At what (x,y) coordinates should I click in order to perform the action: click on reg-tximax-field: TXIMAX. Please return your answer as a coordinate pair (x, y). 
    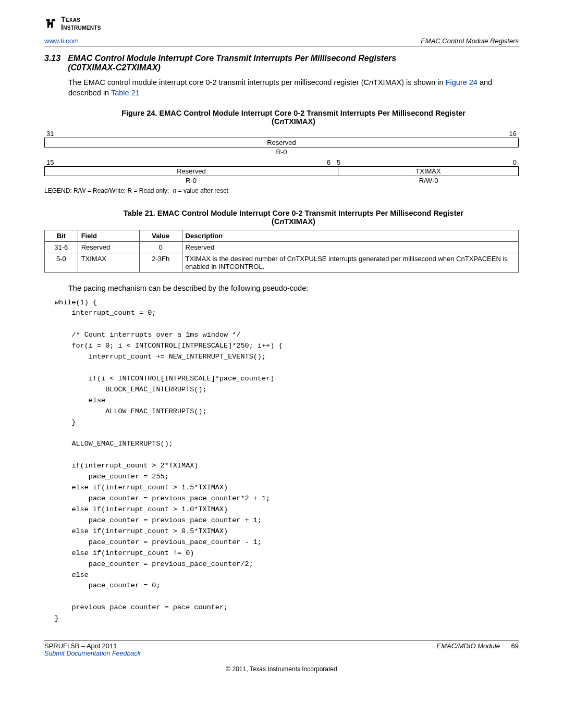
    Looking at the image, I should click on (429, 171).